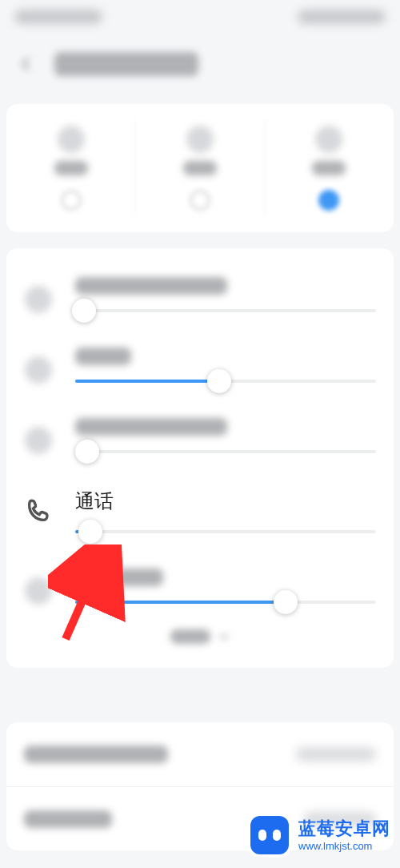 Image resolution: width=400 pixels, height=868 pixels. What do you see at coordinates (200, 168) in the screenshot?
I see `mode-silent-label` at bounding box center [200, 168].